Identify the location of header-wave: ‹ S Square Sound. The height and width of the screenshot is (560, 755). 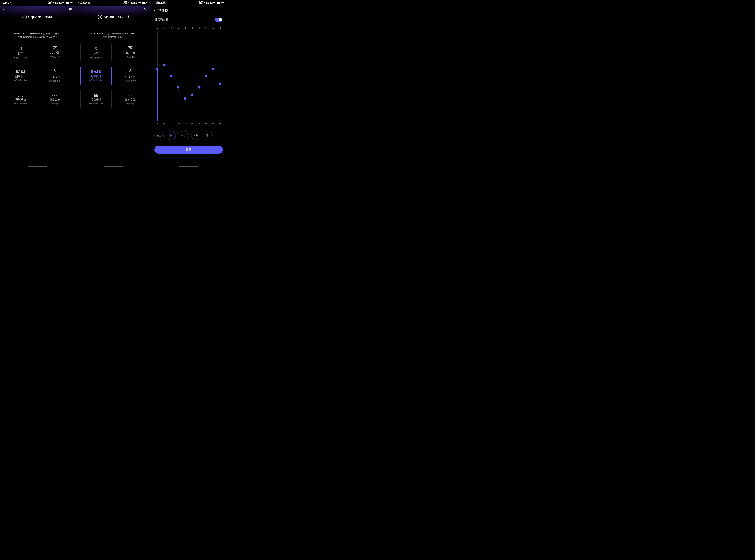
(113, 19).